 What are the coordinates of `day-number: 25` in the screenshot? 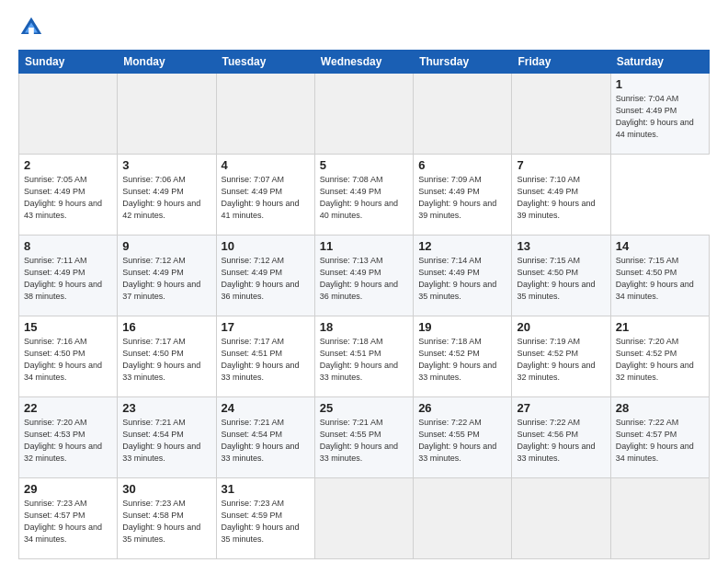 It's located at (364, 408).